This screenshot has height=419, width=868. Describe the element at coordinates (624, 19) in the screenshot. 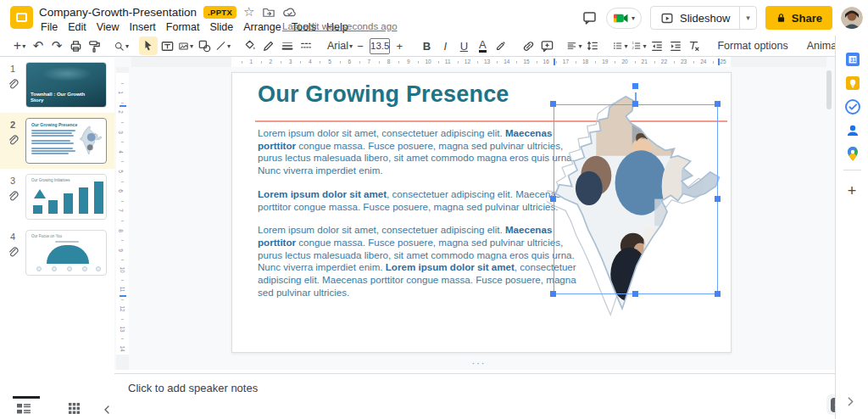

I see `meet-button: ▾` at that location.